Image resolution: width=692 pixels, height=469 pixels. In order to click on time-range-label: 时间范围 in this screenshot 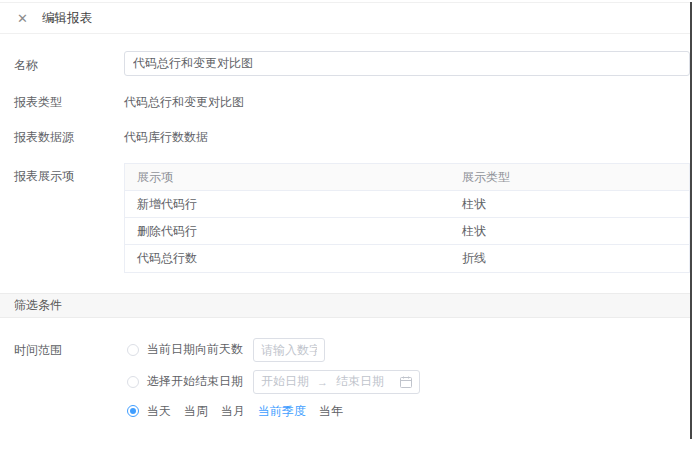, I will do `click(69, 348)`.